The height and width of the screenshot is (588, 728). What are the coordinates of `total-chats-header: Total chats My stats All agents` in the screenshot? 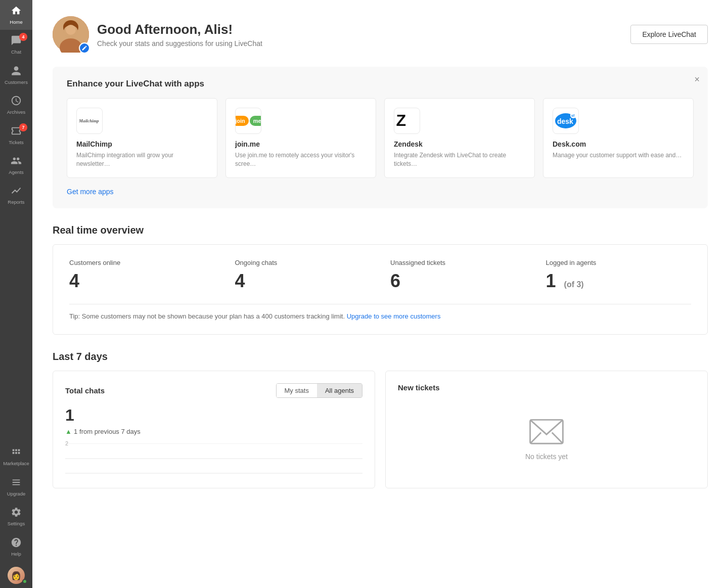 It's located at (214, 390).